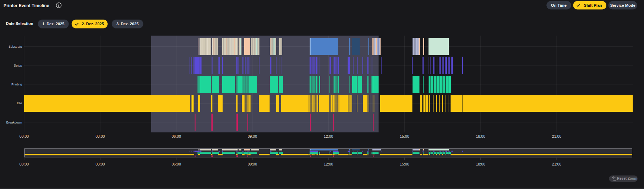 The image size is (644, 189). I want to click on svg-text: Substrate, so click(15, 47).